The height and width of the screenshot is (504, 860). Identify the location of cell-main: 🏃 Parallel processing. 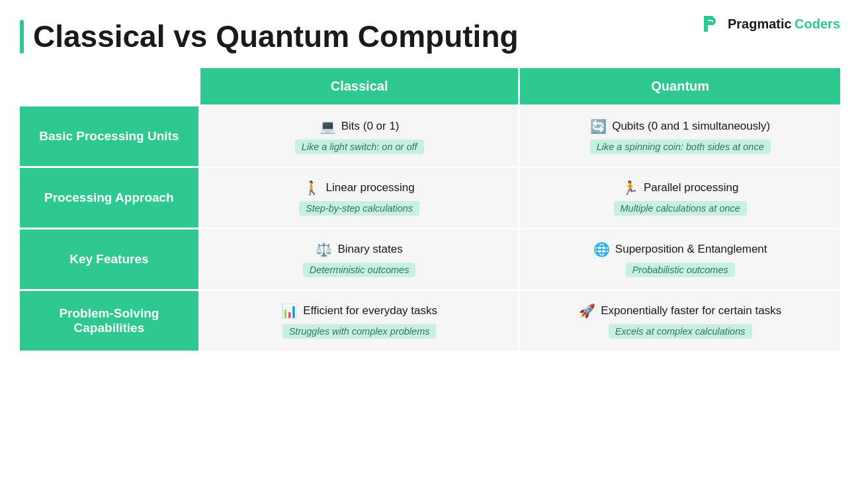
(680, 188).